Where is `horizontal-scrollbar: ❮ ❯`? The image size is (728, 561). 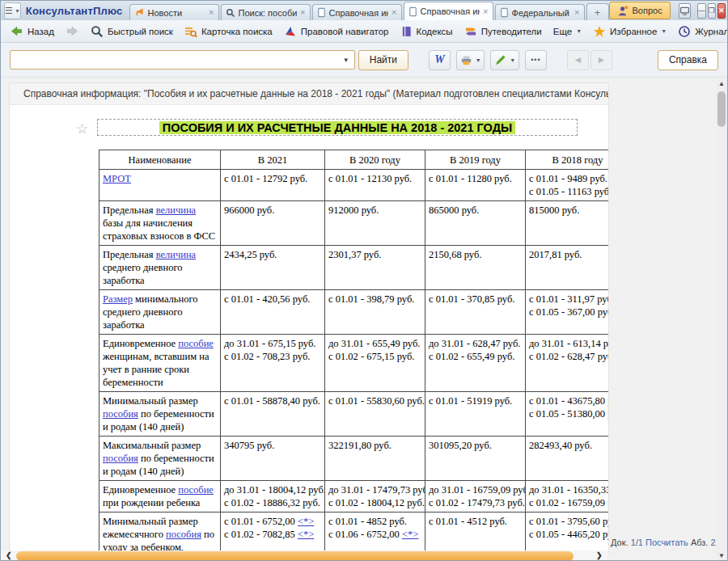 horizontal-scrollbar: ❮ ❯ is located at coordinates (304, 556).